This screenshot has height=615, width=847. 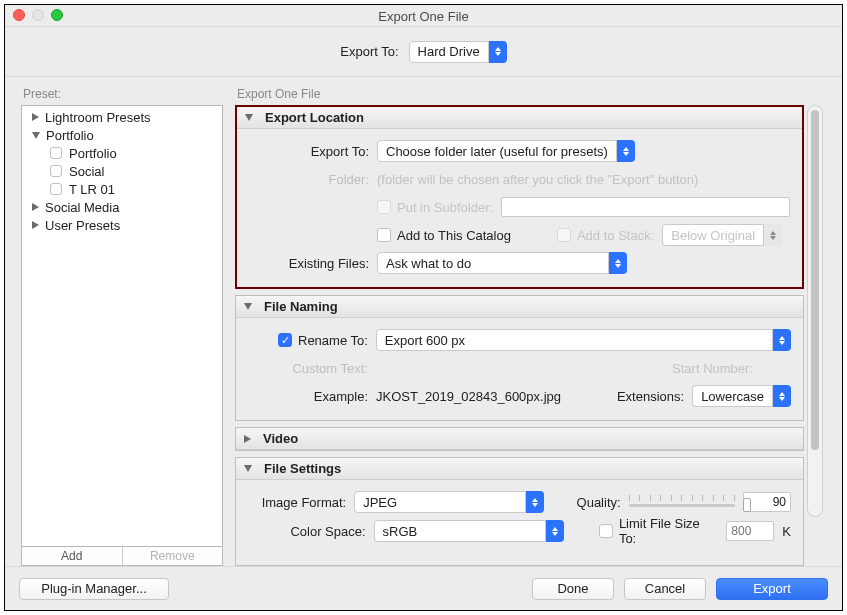 What do you see at coordinates (424, 588) in the screenshot?
I see `dialog-footer: Plug-in Manager... Done Cancel Export` at bounding box center [424, 588].